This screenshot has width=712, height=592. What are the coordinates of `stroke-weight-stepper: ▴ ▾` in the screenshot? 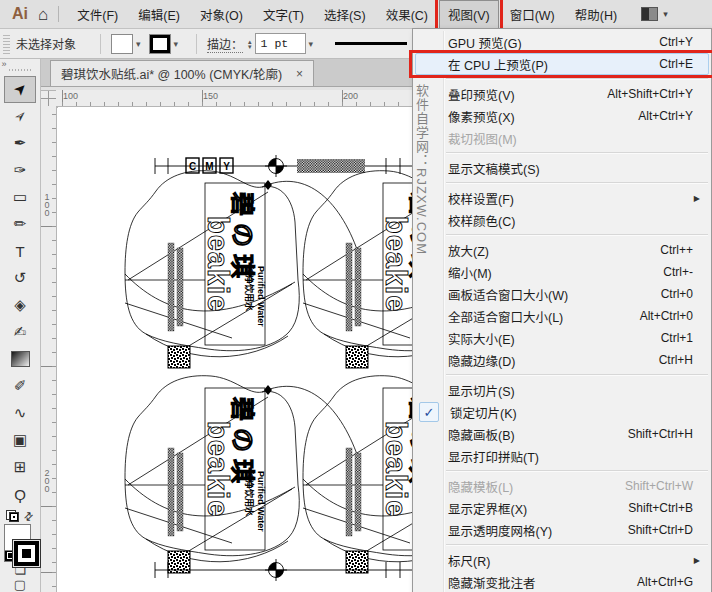 It's located at (250, 44).